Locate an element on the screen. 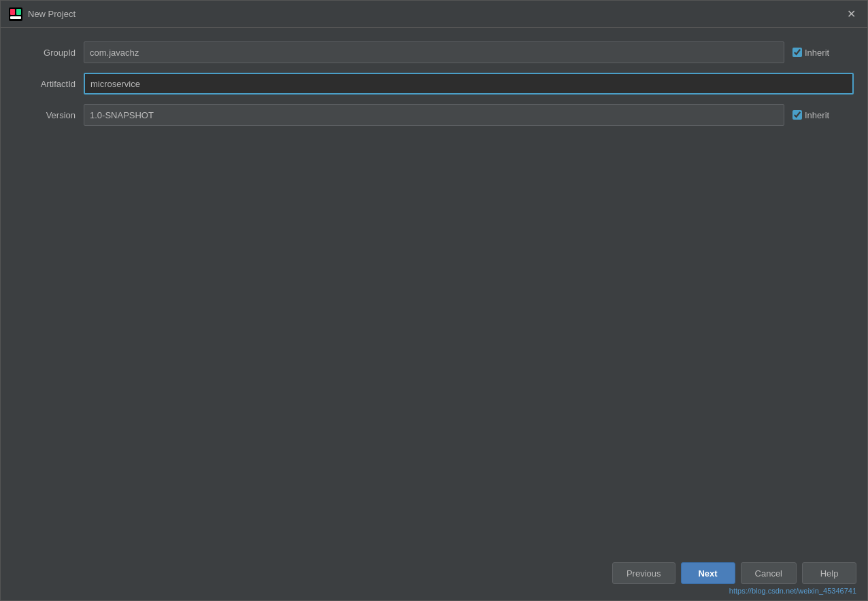 The image size is (868, 601). artifact-id-input-group is located at coordinates (469, 84).